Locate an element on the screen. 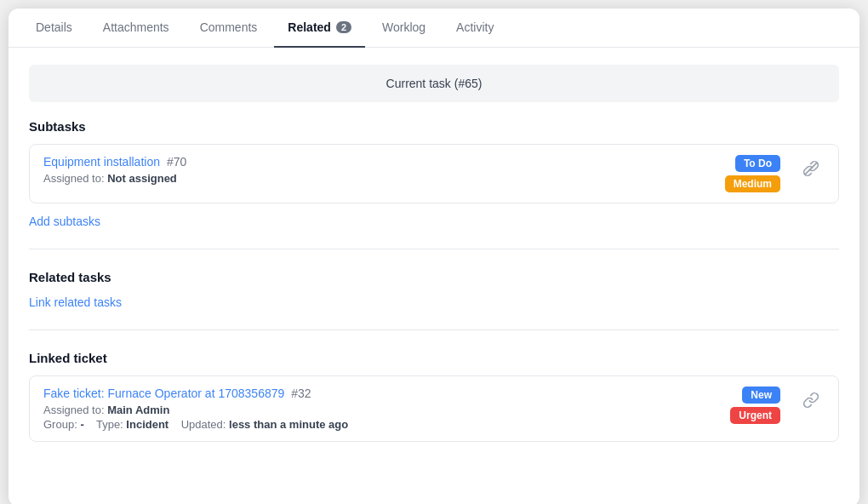  linked-ticket-title-0: Fake ticket: Furnace Operator at 1708356… is located at coordinates (163, 393).